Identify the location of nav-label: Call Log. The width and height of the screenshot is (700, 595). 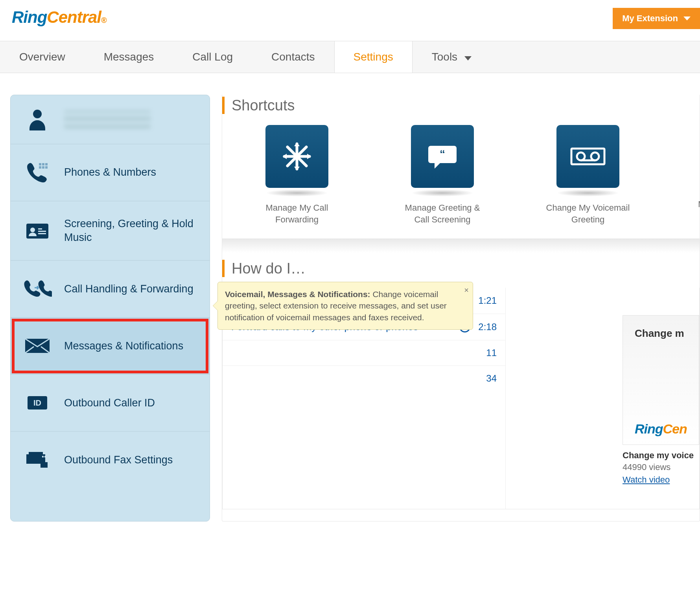
(212, 57).